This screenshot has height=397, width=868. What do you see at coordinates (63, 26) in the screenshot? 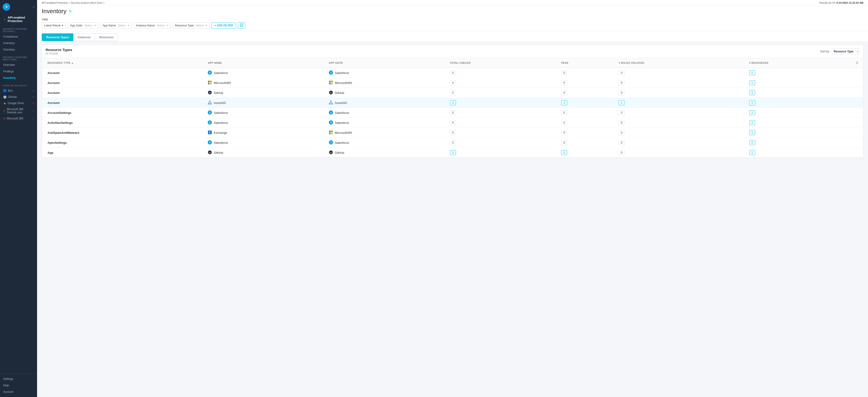
I see `time-filter-arrow: ▾` at bounding box center [63, 26].